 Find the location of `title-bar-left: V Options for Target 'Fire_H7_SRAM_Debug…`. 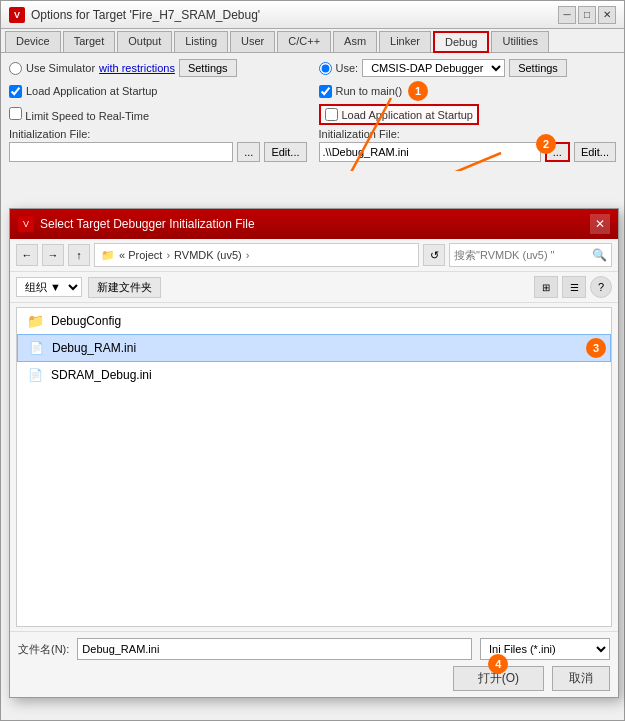

title-bar-left: V Options for Target 'Fire_H7_SRAM_Debug… is located at coordinates (134, 15).